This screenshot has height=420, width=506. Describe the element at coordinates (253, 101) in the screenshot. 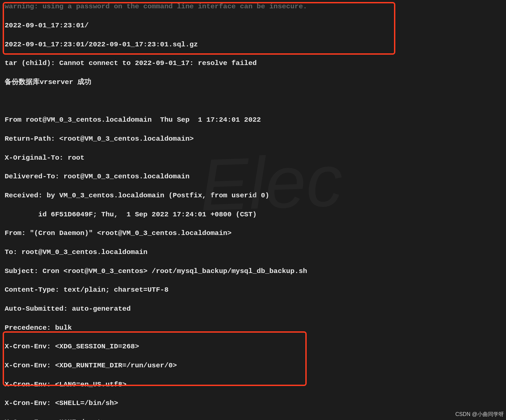

I see `blank-line` at that location.